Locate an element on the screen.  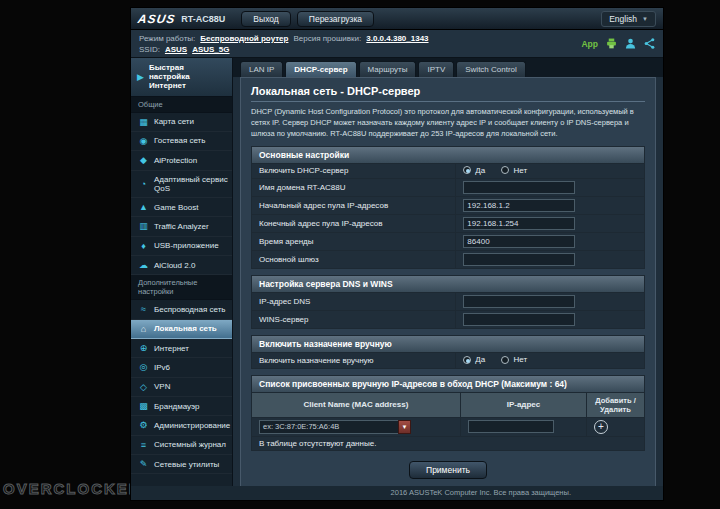
row-label: Имя домена RT-AC88U is located at coordinates (354, 188).